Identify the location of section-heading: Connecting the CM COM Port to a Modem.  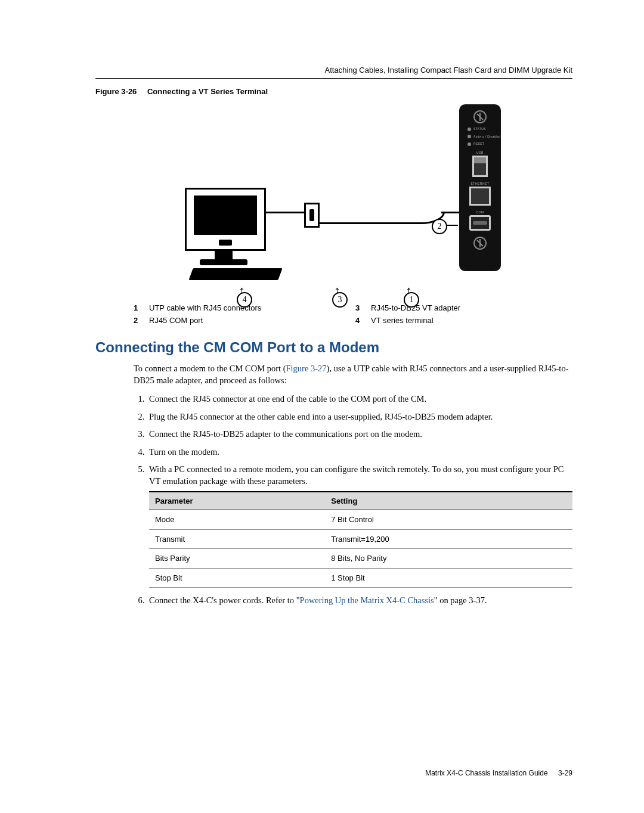
(334, 347).